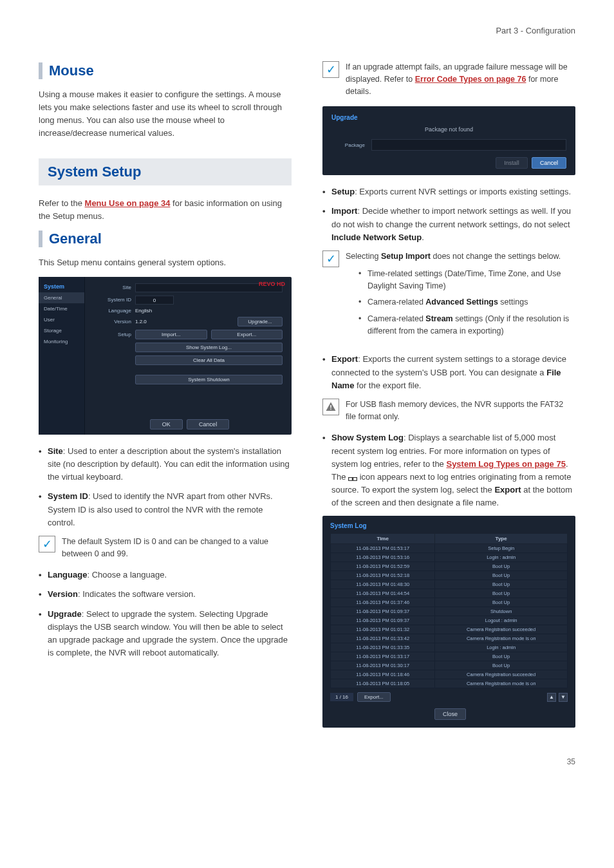  I want to click on system-log-title: System Log, so click(449, 525).